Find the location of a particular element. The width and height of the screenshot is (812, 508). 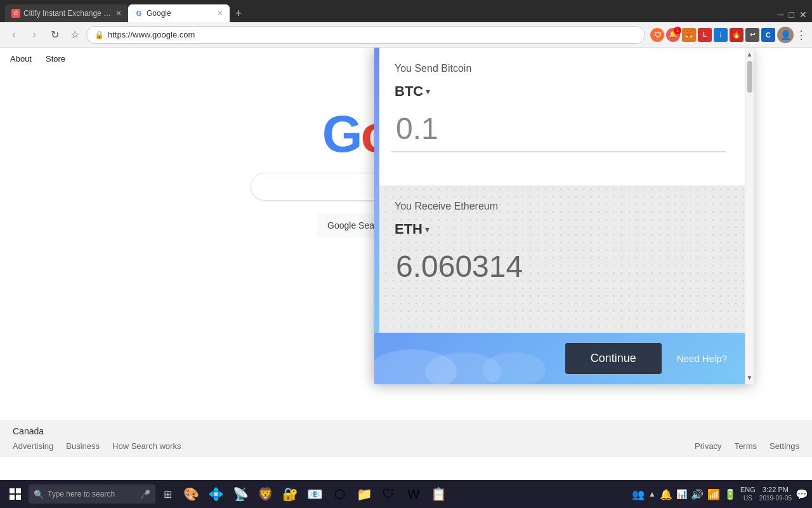

taskbar-app-7: ⬡ is located at coordinates (339, 494).